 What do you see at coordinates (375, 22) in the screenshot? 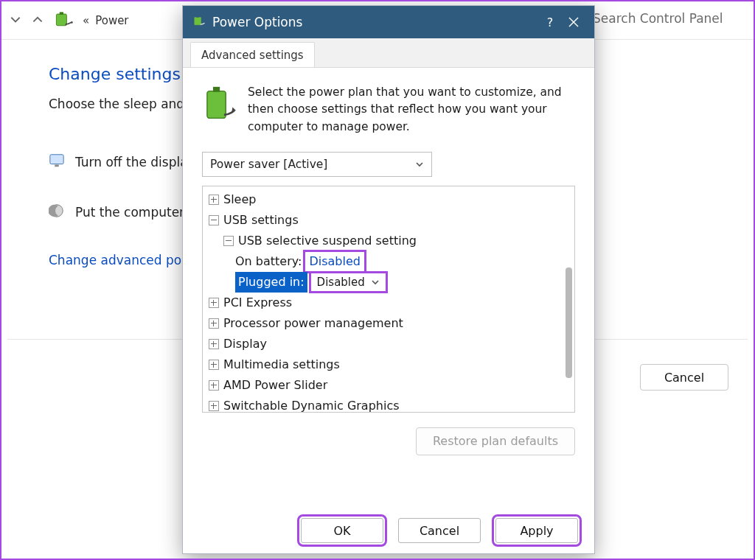
I see `dialog-title: Power Options` at bounding box center [375, 22].